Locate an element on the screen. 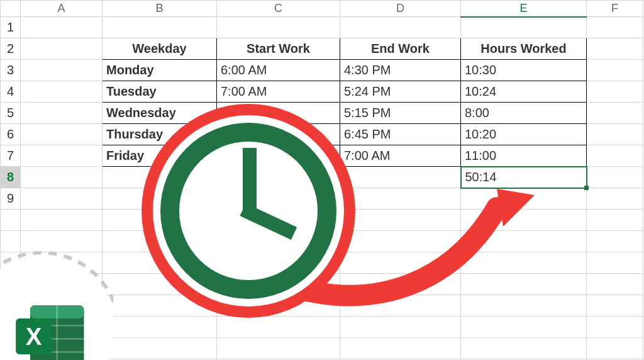 The height and width of the screenshot is (360, 644). cell-F2 is located at coordinates (615, 49).